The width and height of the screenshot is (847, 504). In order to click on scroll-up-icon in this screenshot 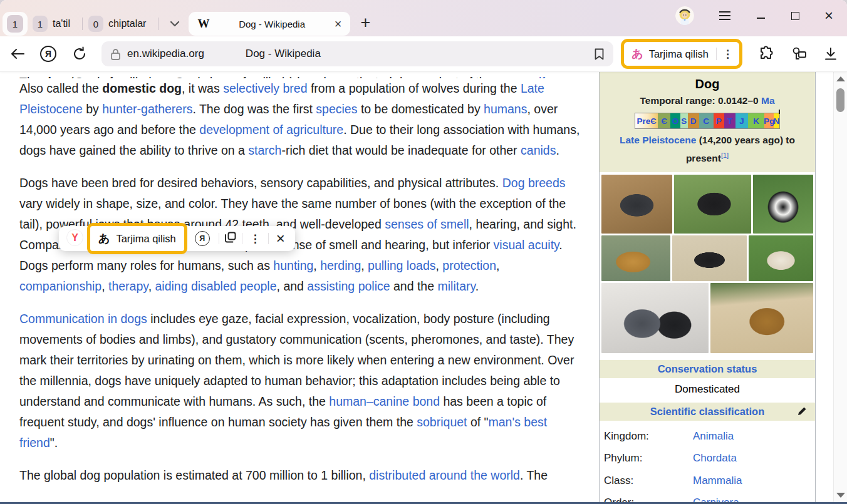, I will do `click(841, 79)`.